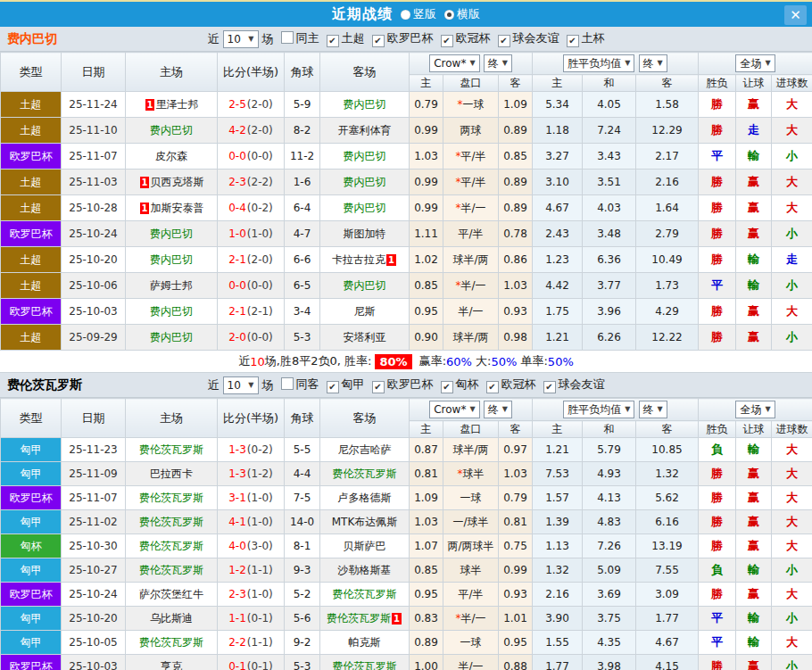  I want to click on filter-label: 欧冠杯, so click(519, 384).